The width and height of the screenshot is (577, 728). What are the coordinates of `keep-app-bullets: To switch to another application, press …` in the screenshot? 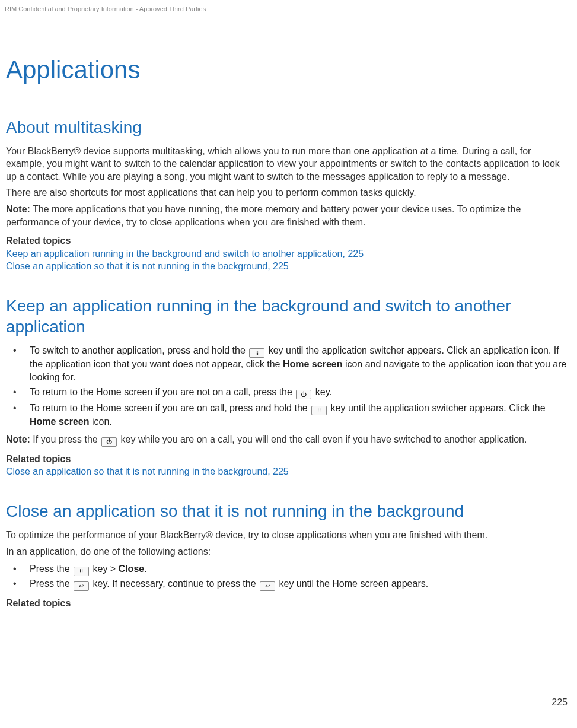 It's located at (288, 386).